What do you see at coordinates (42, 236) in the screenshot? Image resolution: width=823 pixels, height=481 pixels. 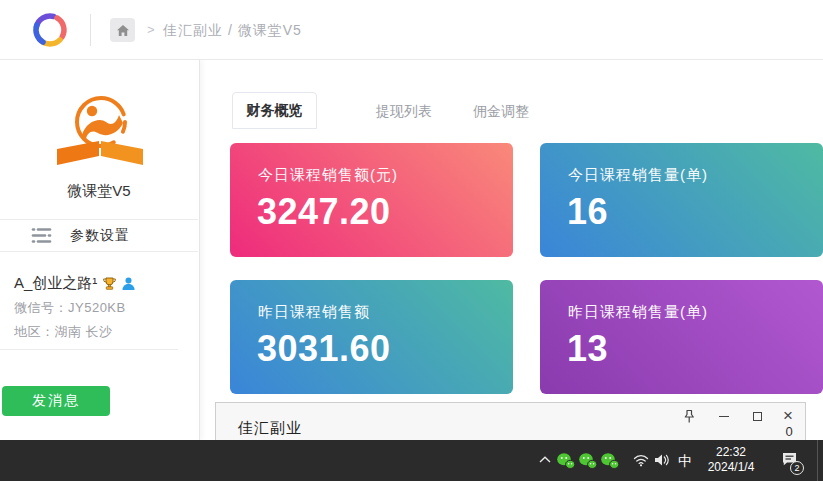 I see `settings-list-icon` at bounding box center [42, 236].